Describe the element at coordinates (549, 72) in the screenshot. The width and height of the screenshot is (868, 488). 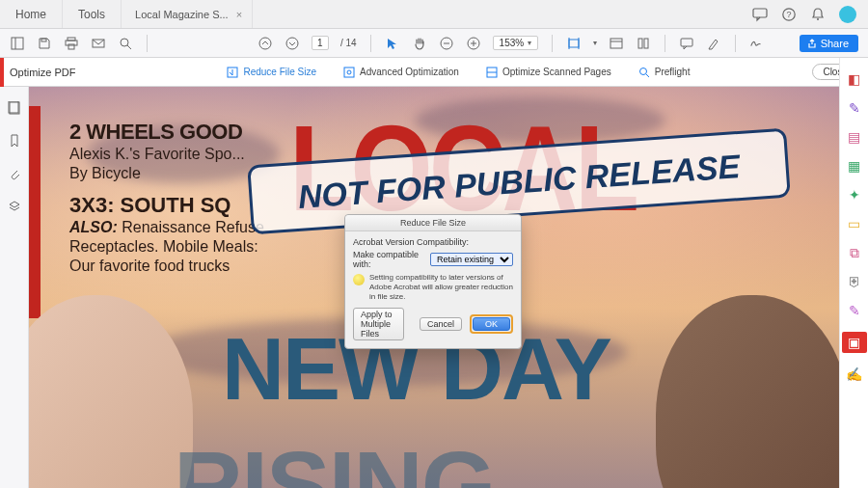
I see `optimize-scanned-button: Optimize Scanned Pages` at that location.